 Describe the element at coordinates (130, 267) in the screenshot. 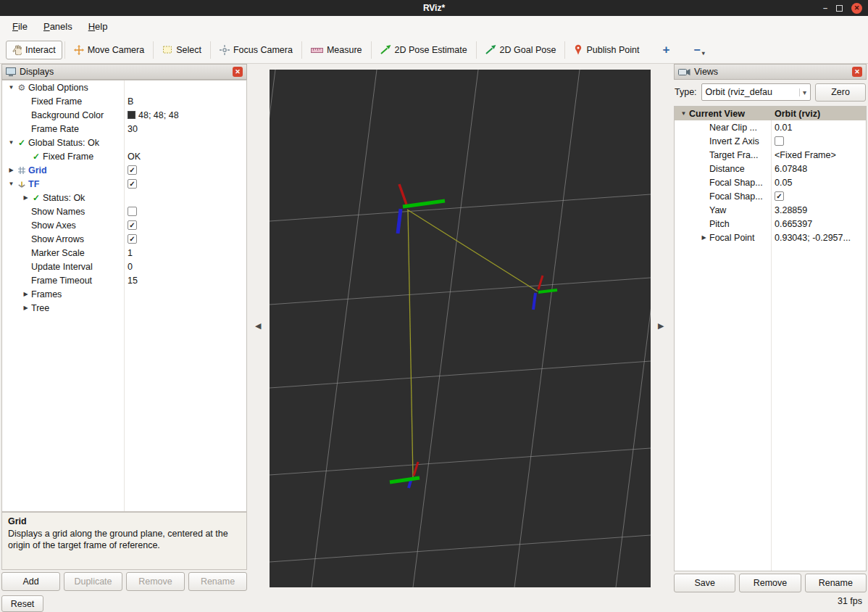

I see `row-value: 0` at that location.